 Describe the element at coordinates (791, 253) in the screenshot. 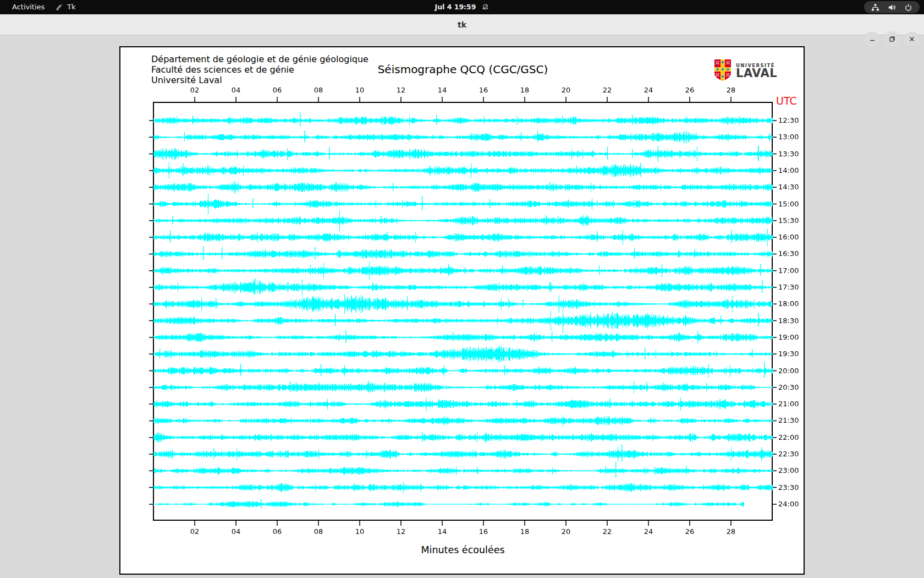

I see `time-label: 16:30` at that location.